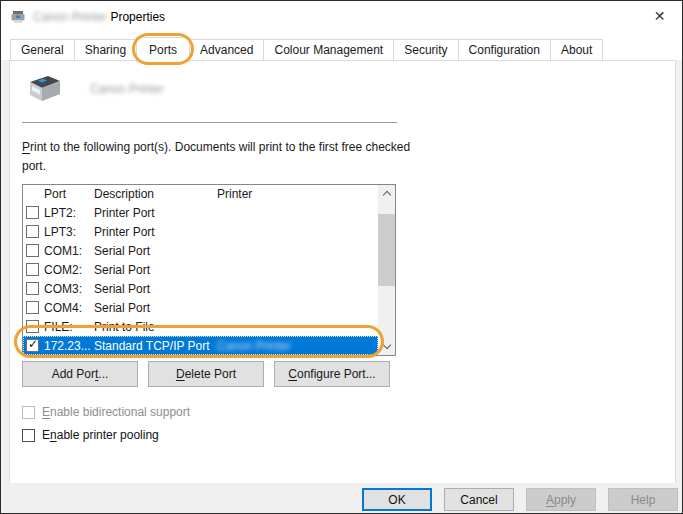 This screenshot has height=514, width=683. Describe the element at coordinates (106, 50) in the screenshot. I see `tab-sharing: Sharing` at that location.